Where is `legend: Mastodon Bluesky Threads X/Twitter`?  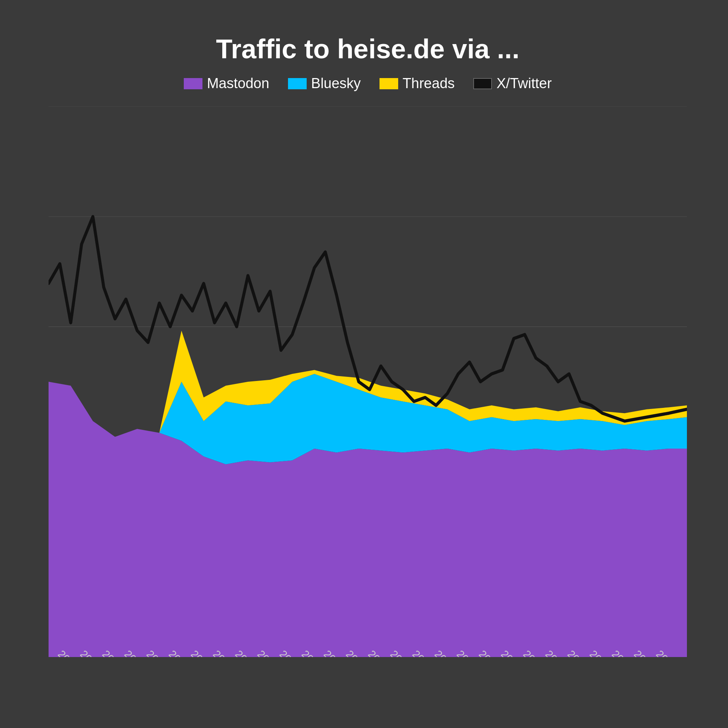 legend: Mastodon Bluesky Threads X/Twitter is located at coordinates (368, 84).